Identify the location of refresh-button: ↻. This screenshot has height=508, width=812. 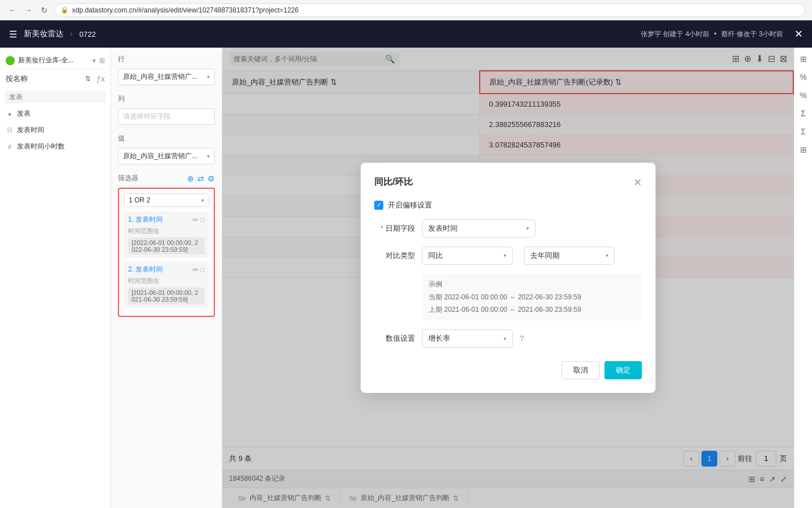
(44, 10).